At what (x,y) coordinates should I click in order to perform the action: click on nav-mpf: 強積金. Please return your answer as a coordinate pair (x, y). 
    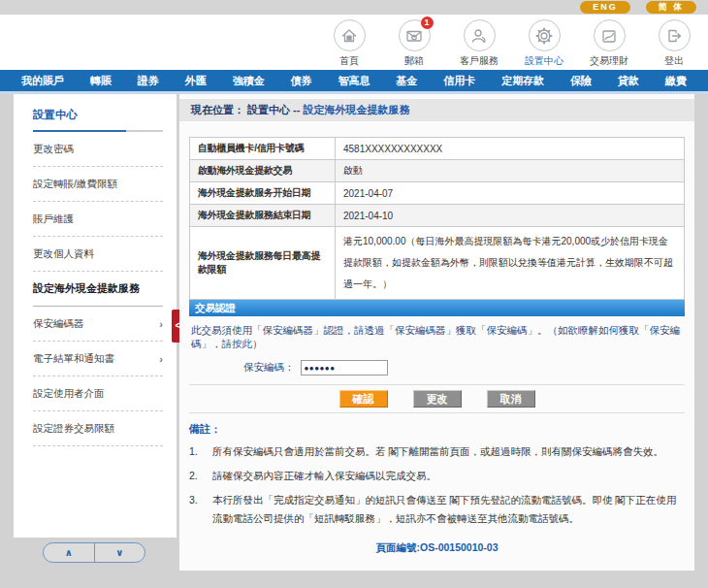
    Looking at the image, I should click on (248, 82).